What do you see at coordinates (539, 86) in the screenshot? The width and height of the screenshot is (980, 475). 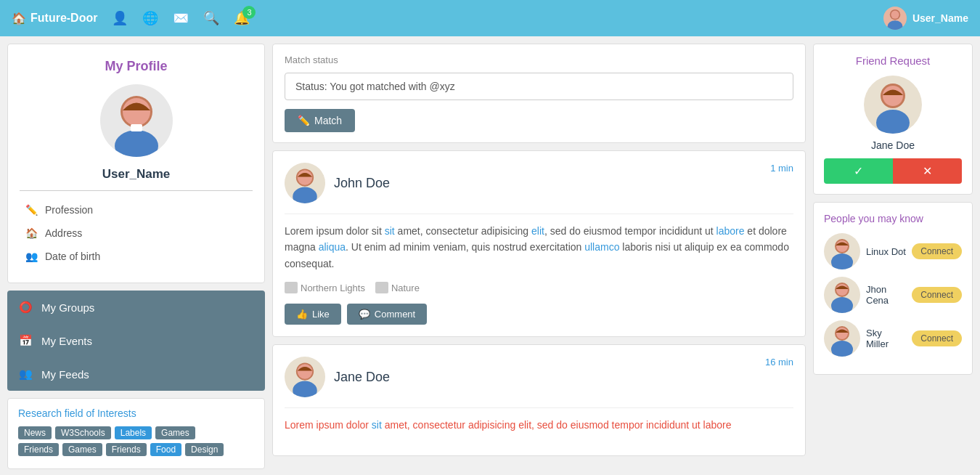 I see `match-status-box: Status: You got matched with @xyz` at bounding box center [539, 86].